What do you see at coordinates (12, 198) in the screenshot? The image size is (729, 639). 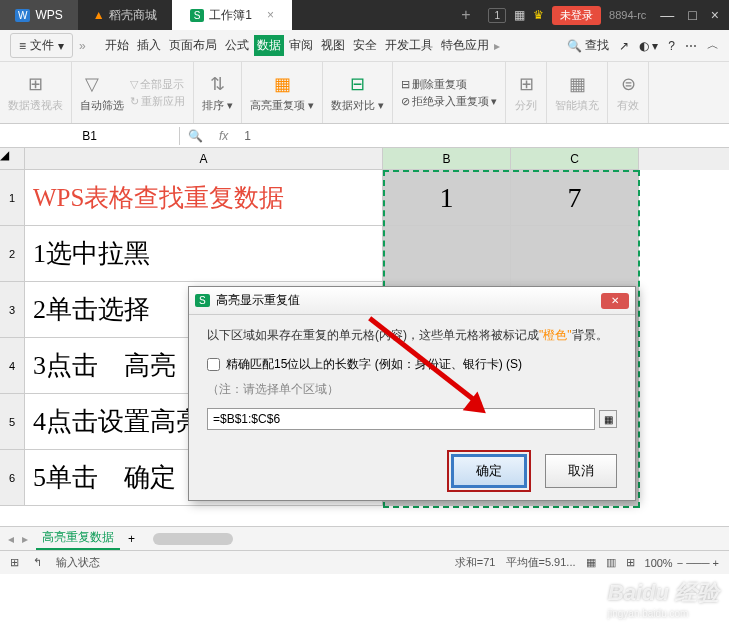 I see `row-header: 1` at bounding box center [12, 198].